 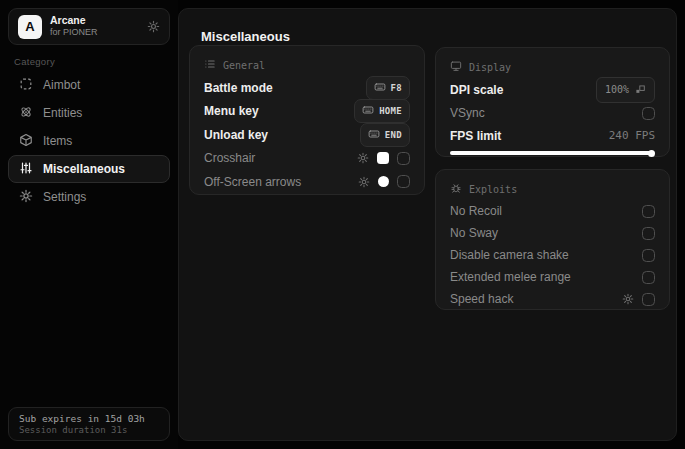 What do you see at coordinates (552, 67) in the screenshot?
I see `display-panel-header: Display` at bounding box center [552, 67].